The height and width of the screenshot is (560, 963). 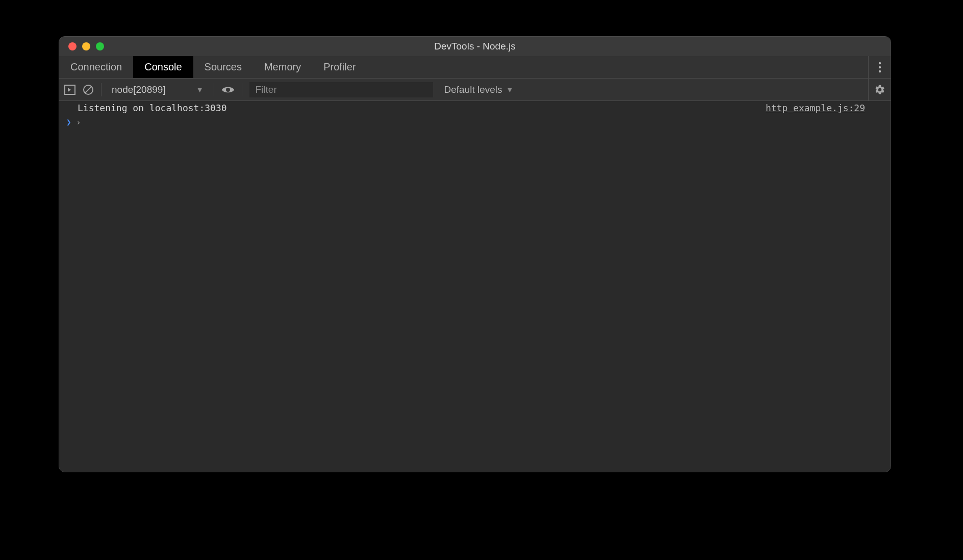 I want to click on tab-console: Console, so click(x=163, y=67).